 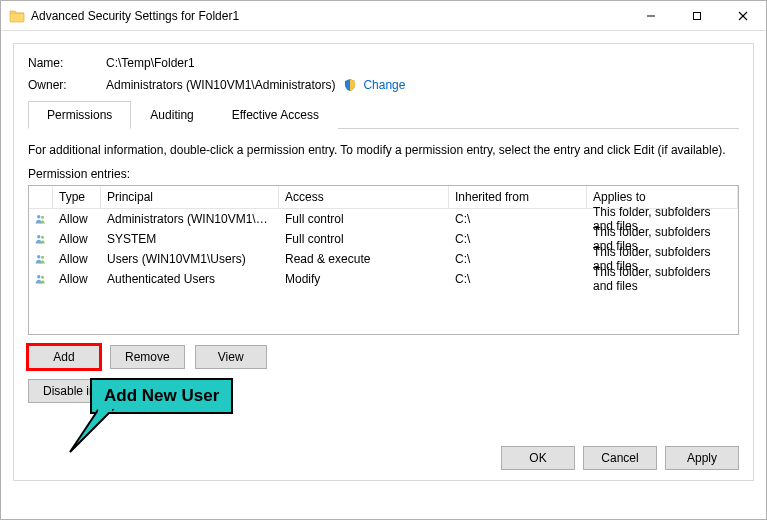 What do you see at coordinates (67, 85) in the screenshot?
I see `owner-label: Owner:` at bounding box center [67, 85].